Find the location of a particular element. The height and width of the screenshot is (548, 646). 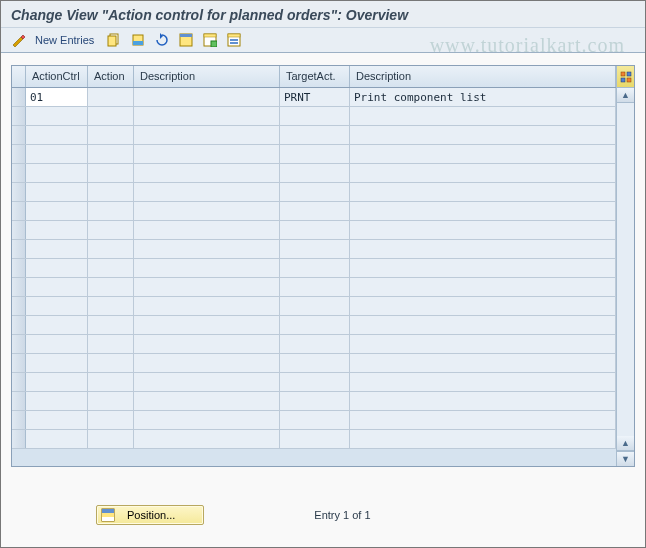

cell-description2: Print component list is located at coordinates (483, 97).